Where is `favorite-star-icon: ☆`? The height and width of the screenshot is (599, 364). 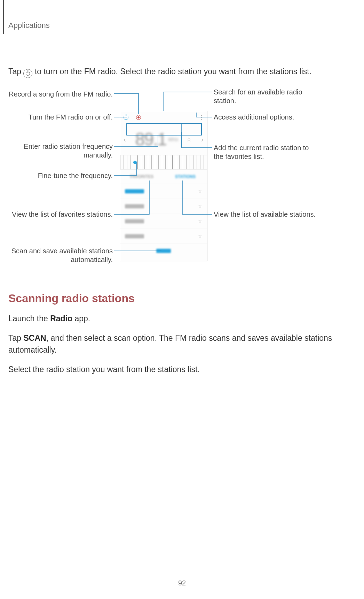 favorite-star-icon: ☆ is located at coordinates (189, 139).